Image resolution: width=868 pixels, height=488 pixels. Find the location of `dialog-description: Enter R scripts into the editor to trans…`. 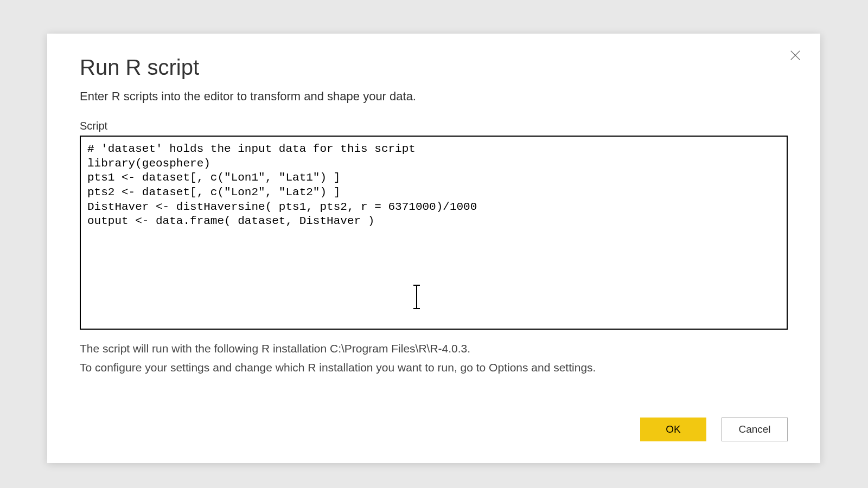

dialog-description: Enter R scripts into the editor to trans… is located at coordinates (434, 97).